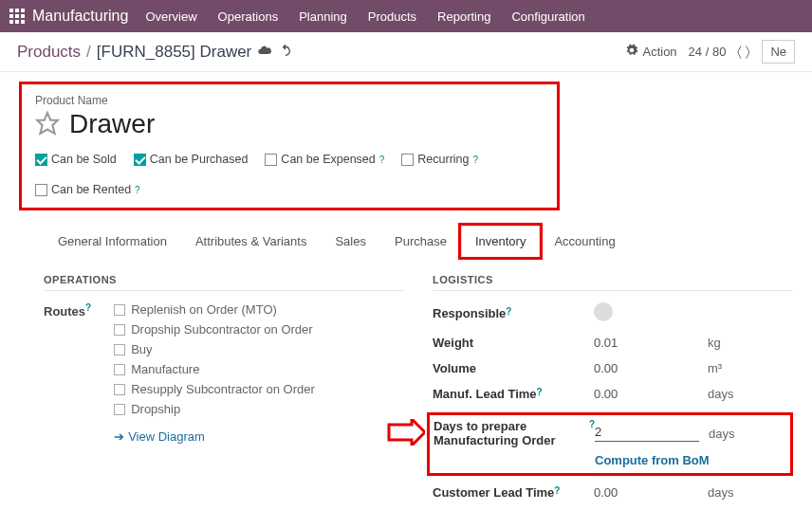 The image size is (812, 510). Describe the element at coordinates (286, 51) in the screenshot. I see `discard-icon` at that location.